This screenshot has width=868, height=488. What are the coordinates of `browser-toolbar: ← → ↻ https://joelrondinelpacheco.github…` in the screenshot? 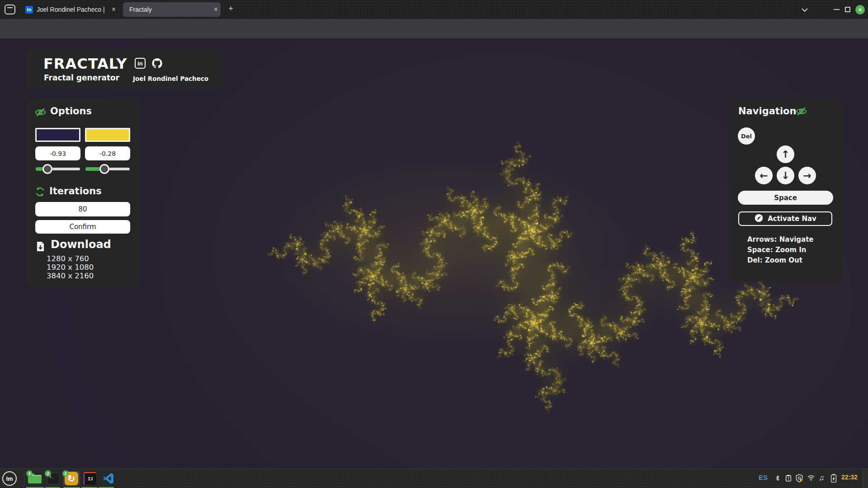 It's located at (434, 29).